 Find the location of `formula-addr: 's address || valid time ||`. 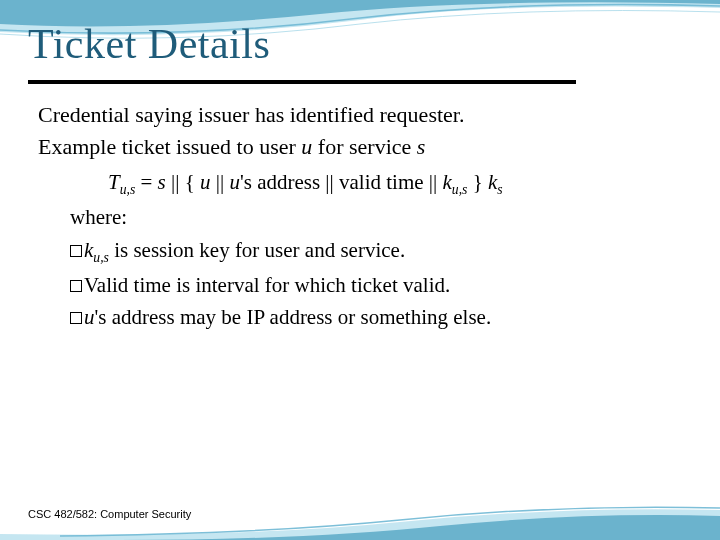

formula-addr: 's address || valid time || is located at coordinates (342, 182).